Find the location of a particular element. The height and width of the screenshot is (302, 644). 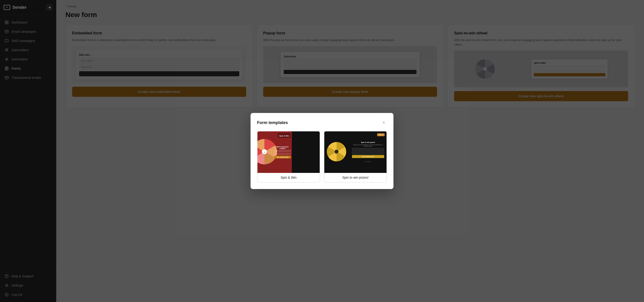

template-card-spin-prizes: SALE is located at coordinates (356, 157).